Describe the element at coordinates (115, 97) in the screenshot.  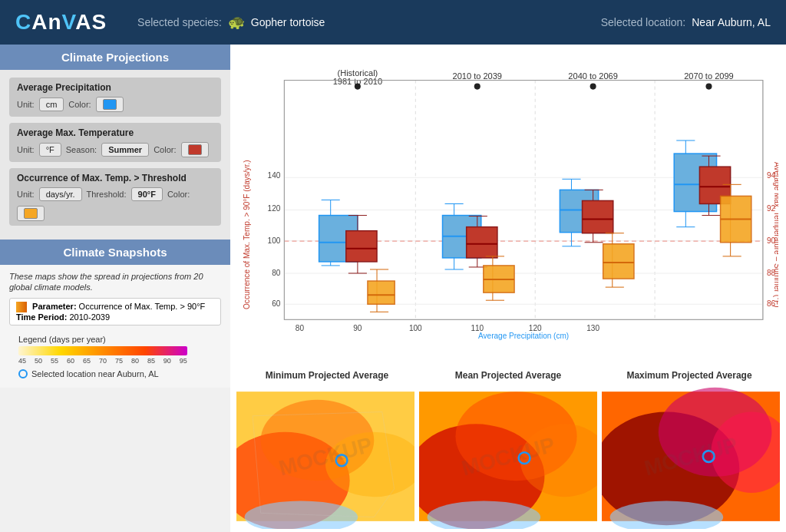
I see `avg-precip-group: Average Precipitation Unit: cm Color:` at that location.